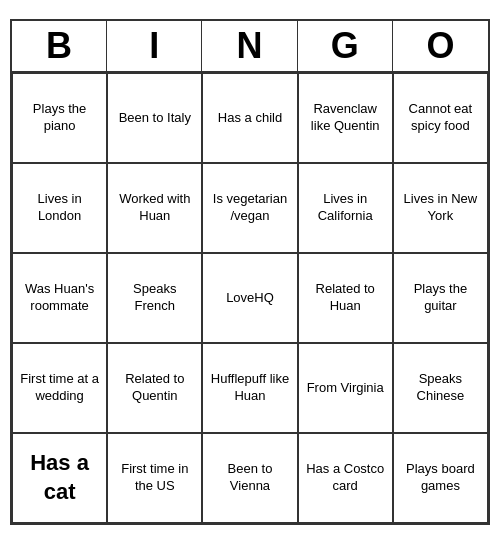  Describe the element at coordinates (154, 478) in the screenshot. I see `bingo-cell-21: First time in the US` at that location.